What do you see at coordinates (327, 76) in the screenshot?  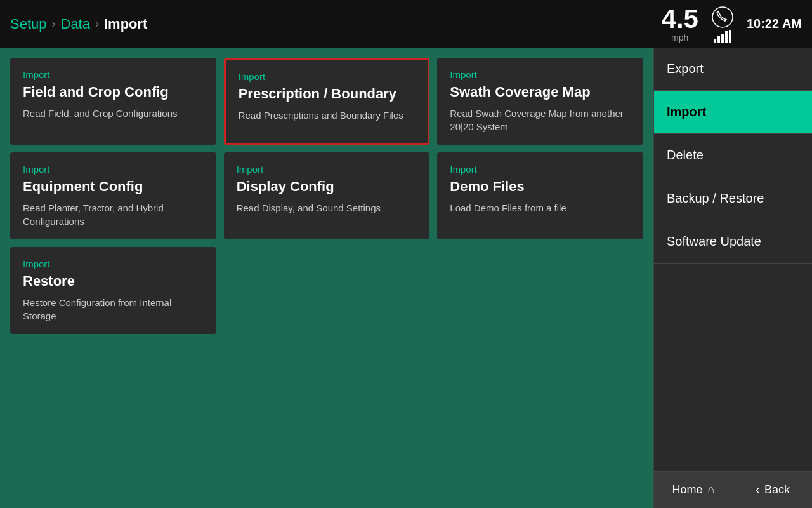 I see `card-prescription-boundary-label: Import` at bounding box center [327, 76].